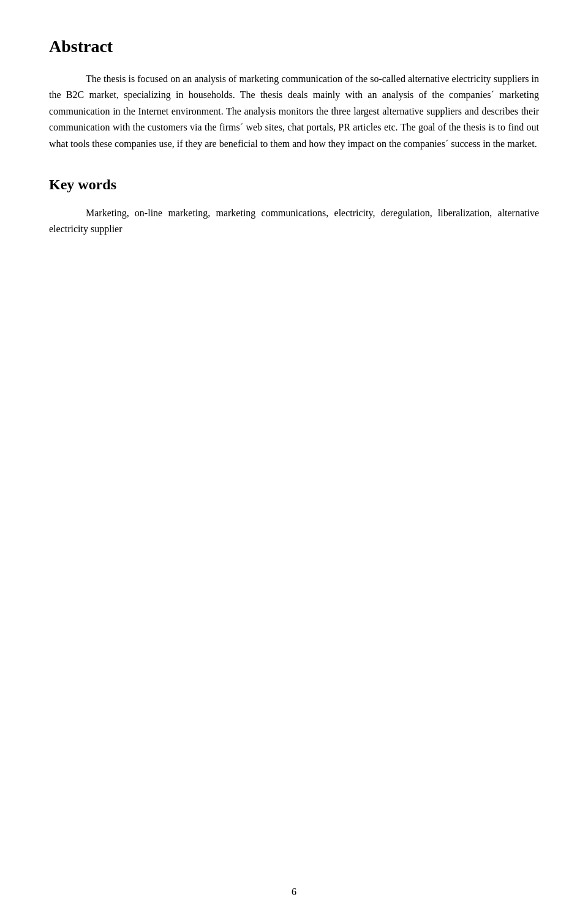  I want to click on abstract-body: The thesis is focused on an analysis of …, so click(294, 111).